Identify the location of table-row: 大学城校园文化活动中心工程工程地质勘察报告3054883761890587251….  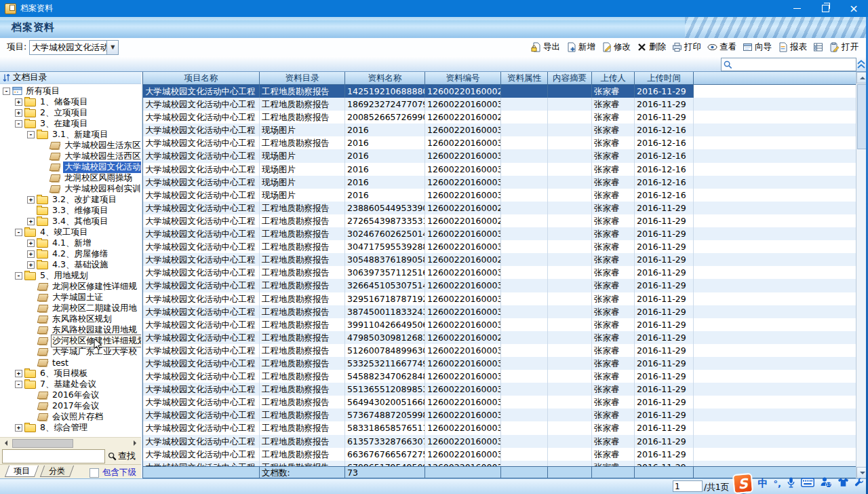
(499, 259).